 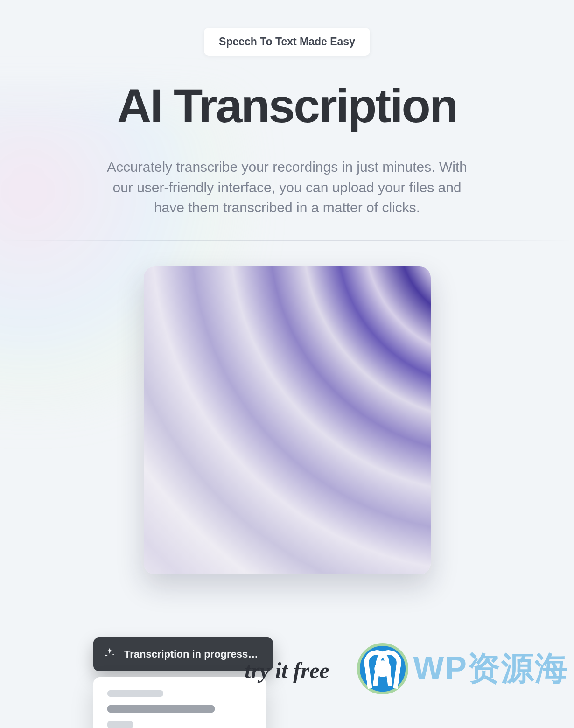 What do you see at coordinates (180, 703) in the screenshot?
I see `transcript-skeleton-card` at bounding box center [180, 703].